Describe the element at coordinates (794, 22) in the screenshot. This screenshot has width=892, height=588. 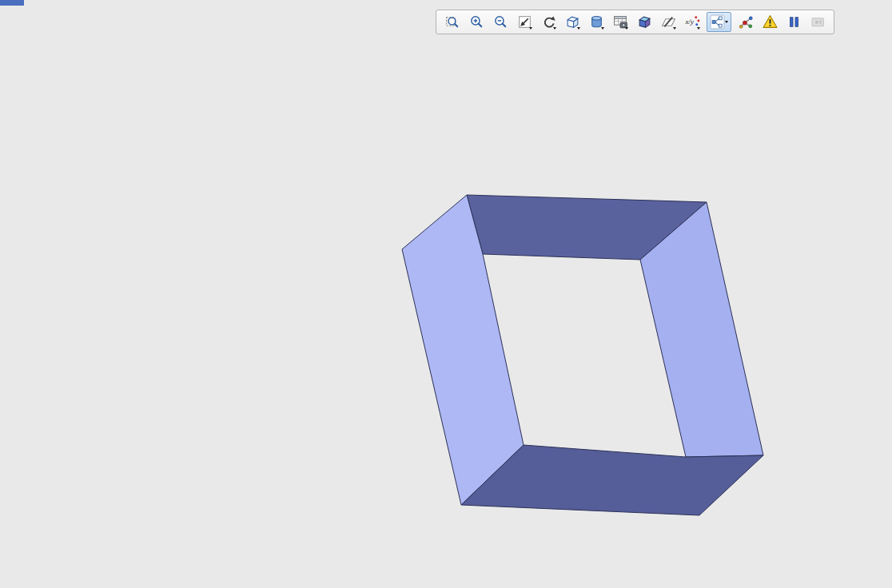
I see `pause-icon` at that location.